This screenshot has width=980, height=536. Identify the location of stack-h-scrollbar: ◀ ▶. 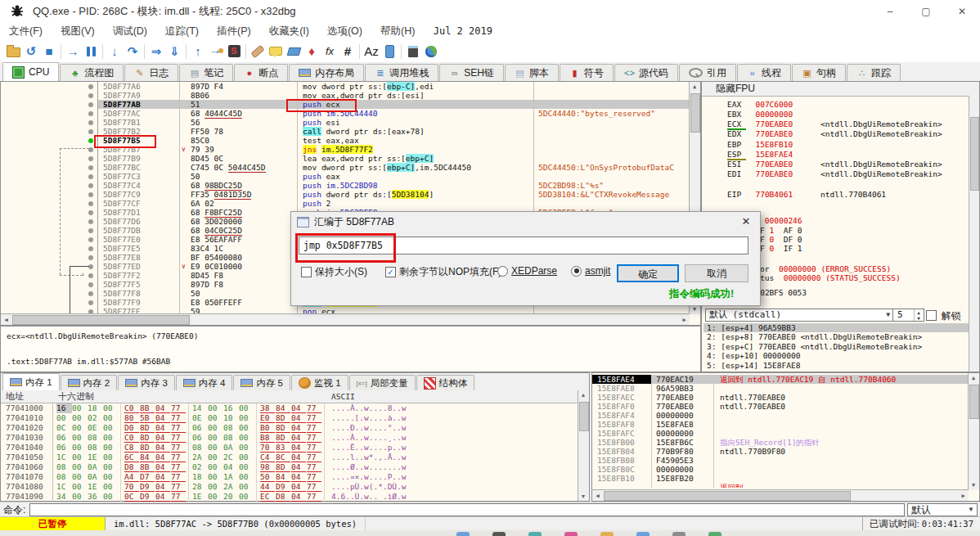
(780, 495).